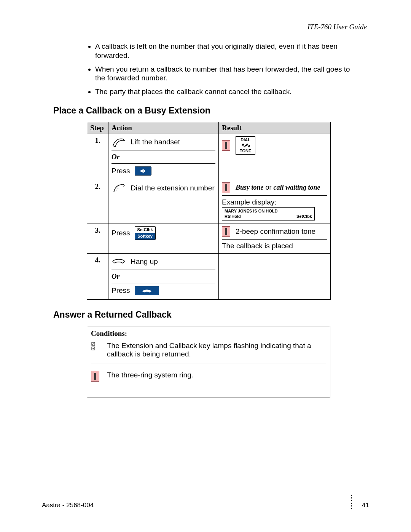 The height and width of the screenshot is (532, 411). What do you see at coordinates (150, 375) in the screenshot?
I see `condition-text: The three-ring system ring.` at bounding box center [150, 375].